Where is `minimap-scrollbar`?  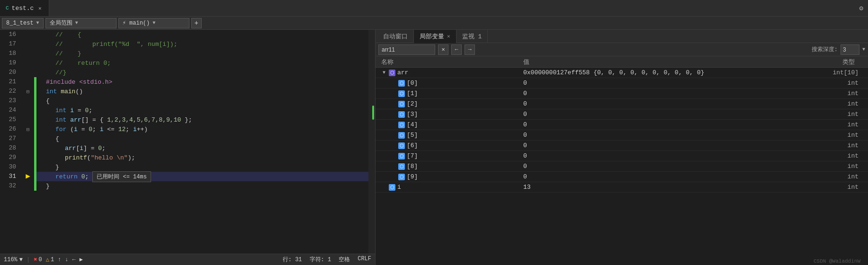
minimap-scrollbar is located at coordinates (372, 142).